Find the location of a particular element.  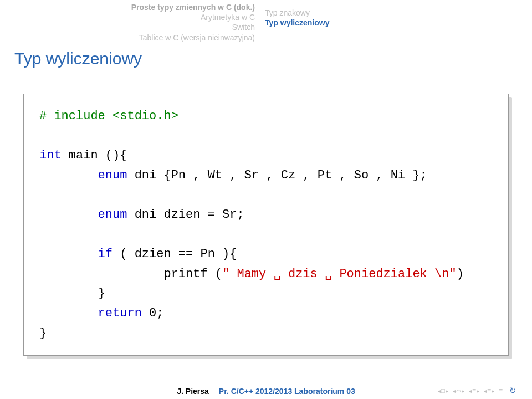

nav-subsections: Typ znakowy Typ wyliczeniowy is located at coordinates (398, 22).